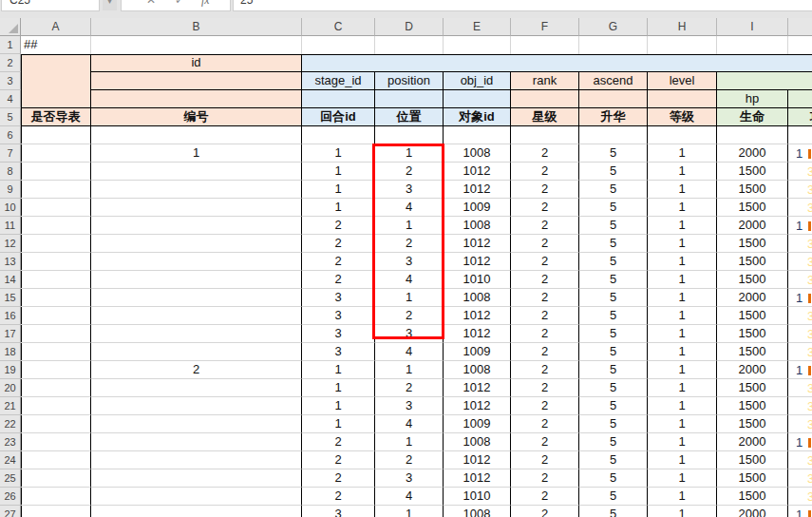 Image resolution: width=812 pixels, height=517 pixels. I want to click on column-header-H: H, so click(682, 27).